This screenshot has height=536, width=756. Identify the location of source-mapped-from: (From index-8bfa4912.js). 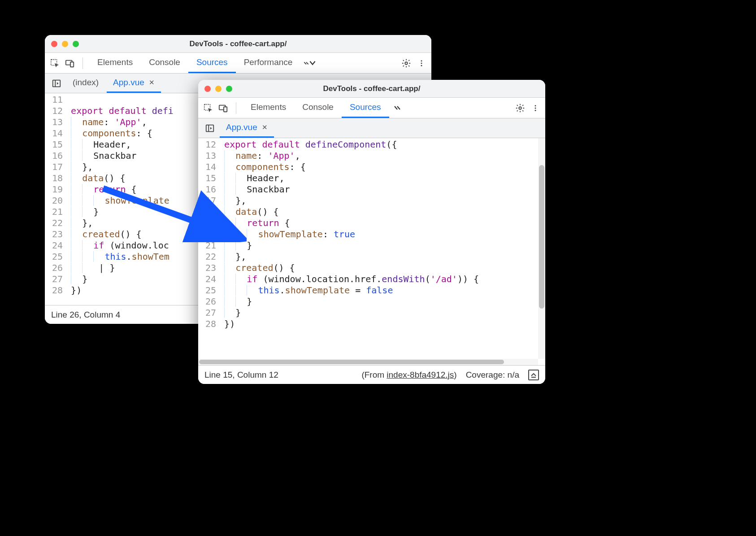
(409, 375).